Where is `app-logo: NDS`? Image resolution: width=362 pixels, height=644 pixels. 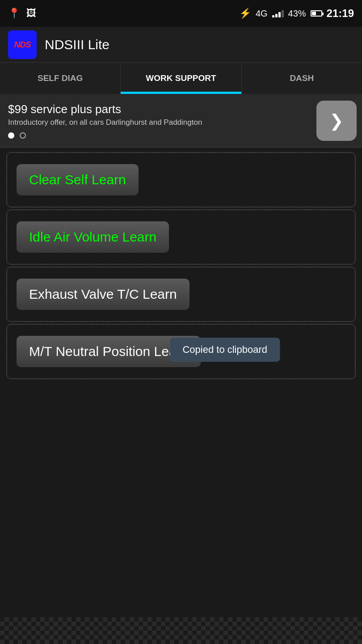 app-logo: NDS is located at coordinates (22, 45).